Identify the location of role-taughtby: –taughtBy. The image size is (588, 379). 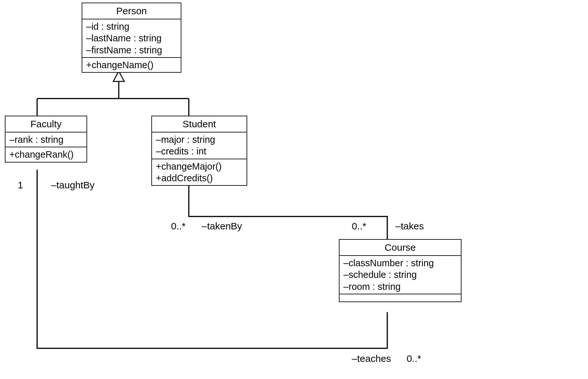
(73, 185).